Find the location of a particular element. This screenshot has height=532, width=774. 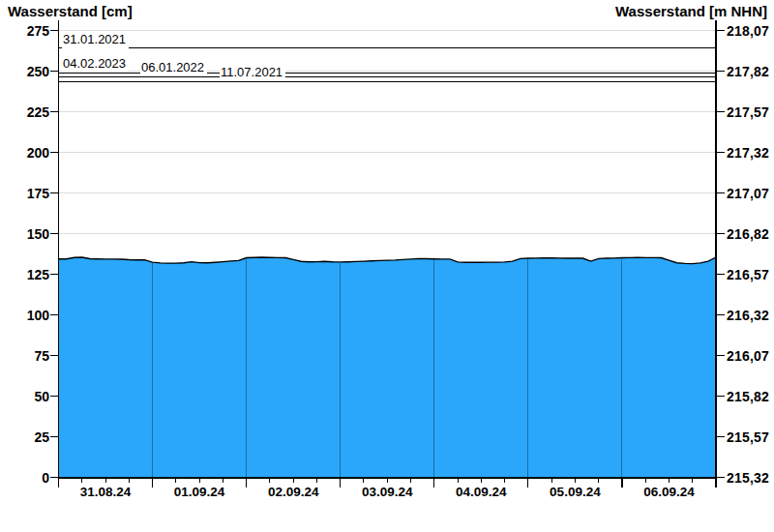

y-left-tick-label: 250 is located at coordinates (25, 72).